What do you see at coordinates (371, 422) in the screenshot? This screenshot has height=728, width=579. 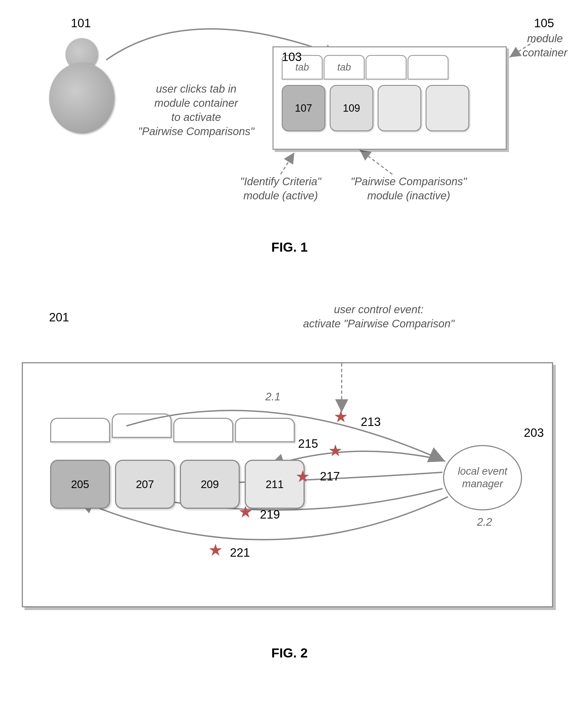 I see `ref-213: 213` at bounding box center [371, 422].